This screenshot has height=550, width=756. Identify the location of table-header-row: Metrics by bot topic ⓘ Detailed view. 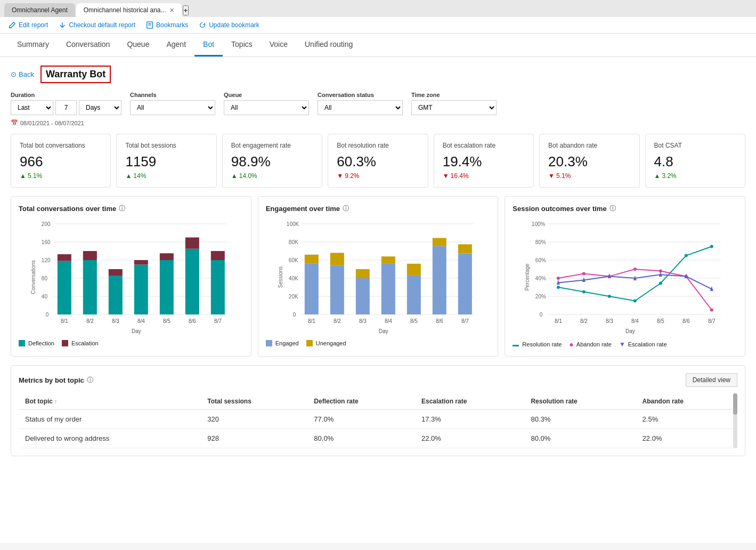
(378, 380).